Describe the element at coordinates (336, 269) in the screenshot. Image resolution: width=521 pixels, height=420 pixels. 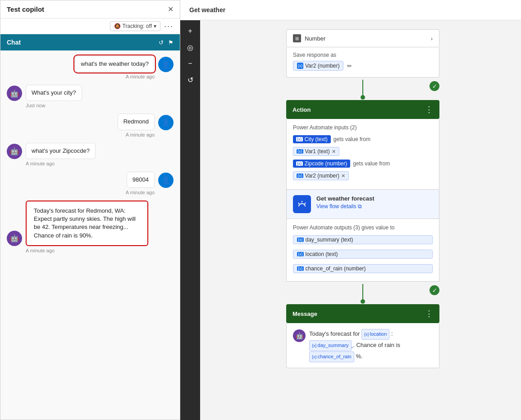
I see `output-label-2: chance_of_rain (number)` at that location.